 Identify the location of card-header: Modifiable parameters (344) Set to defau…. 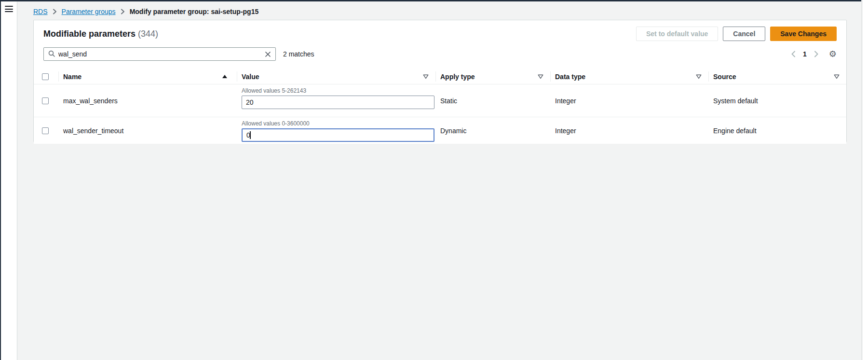
(440, 31).